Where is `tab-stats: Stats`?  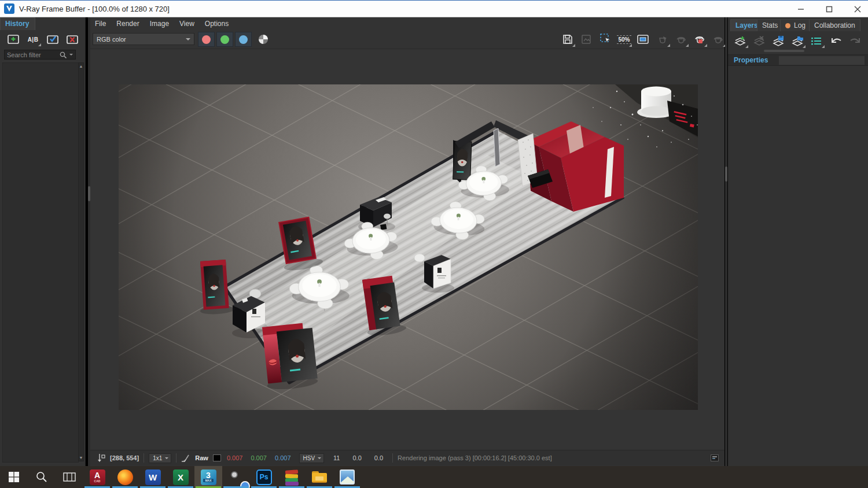
tab-stats: Stats is located at coordinates (770, 25).